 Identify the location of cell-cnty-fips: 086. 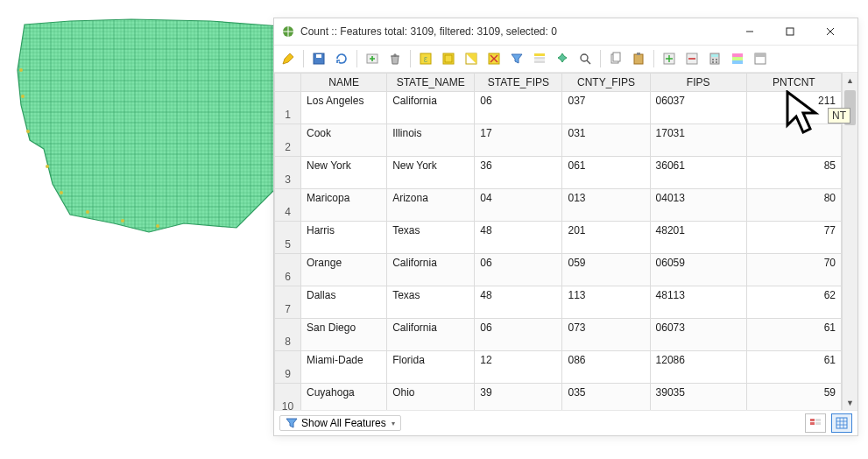
(606, 368).